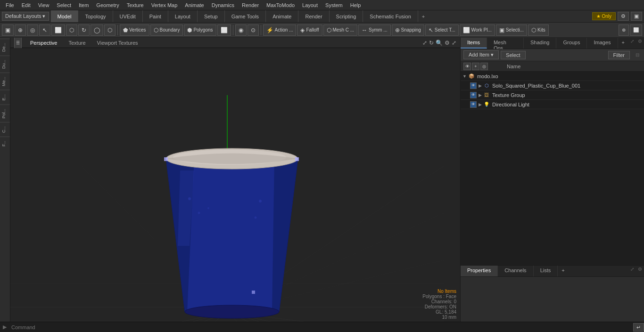 This screenshot has width=644, height=332. I want to click on panel-tab-groups: Groups, so click(571, 43).